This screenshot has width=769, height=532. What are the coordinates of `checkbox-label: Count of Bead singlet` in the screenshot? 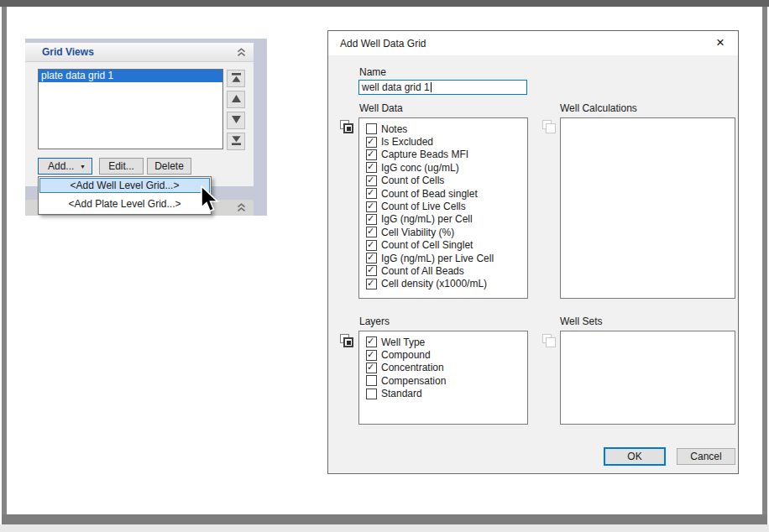 It's located at (430, 194).